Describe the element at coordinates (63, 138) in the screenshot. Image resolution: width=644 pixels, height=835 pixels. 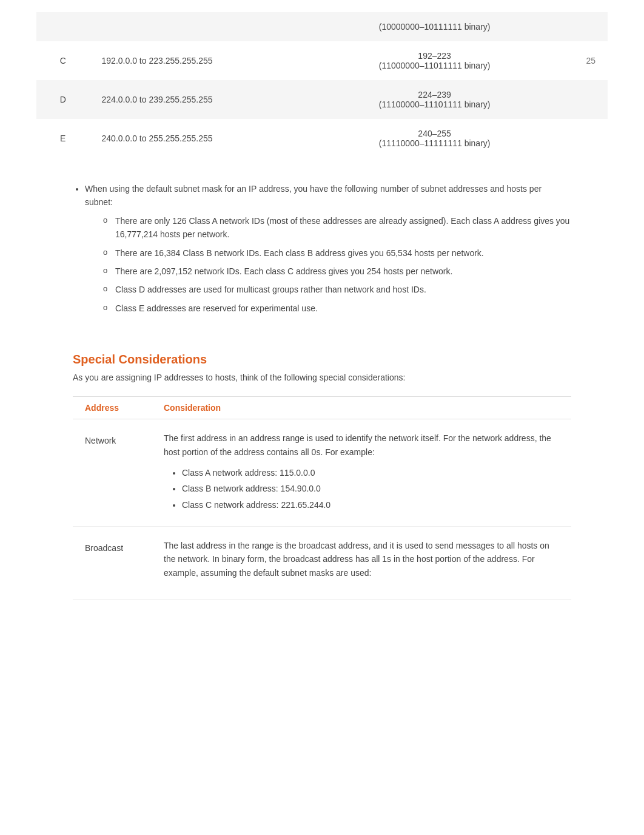
I see `class-cell-e: E` at that location.